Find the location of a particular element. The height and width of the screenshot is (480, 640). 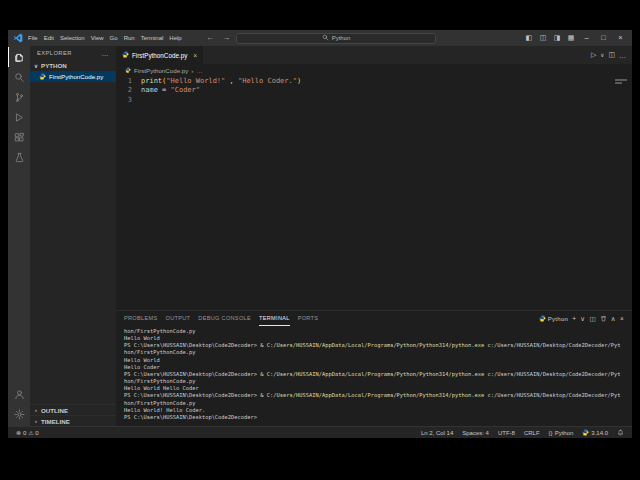

cursor-position: Ln 2, Col 14 is located at coordinates (437, 433).